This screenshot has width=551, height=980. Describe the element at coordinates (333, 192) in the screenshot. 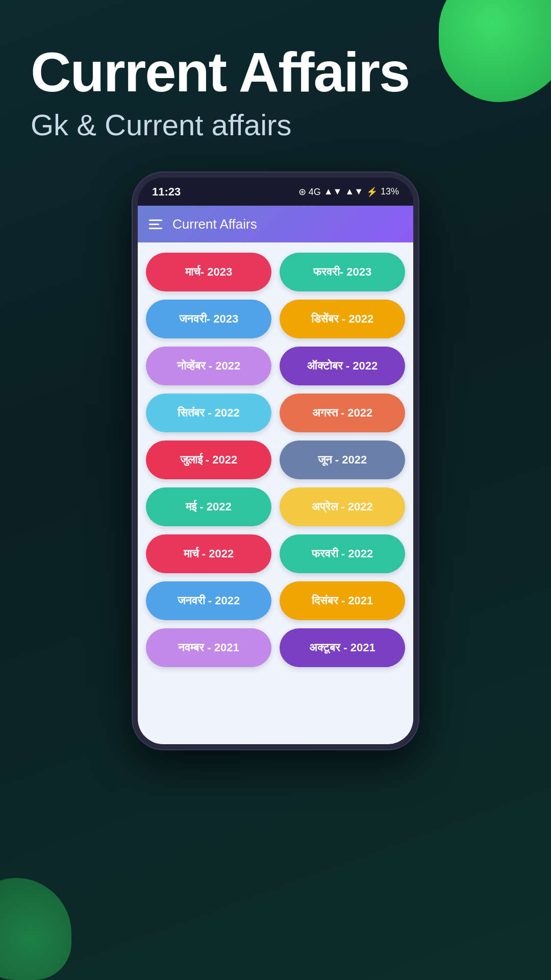

I see `signal-icon: ▲▼` at that location.